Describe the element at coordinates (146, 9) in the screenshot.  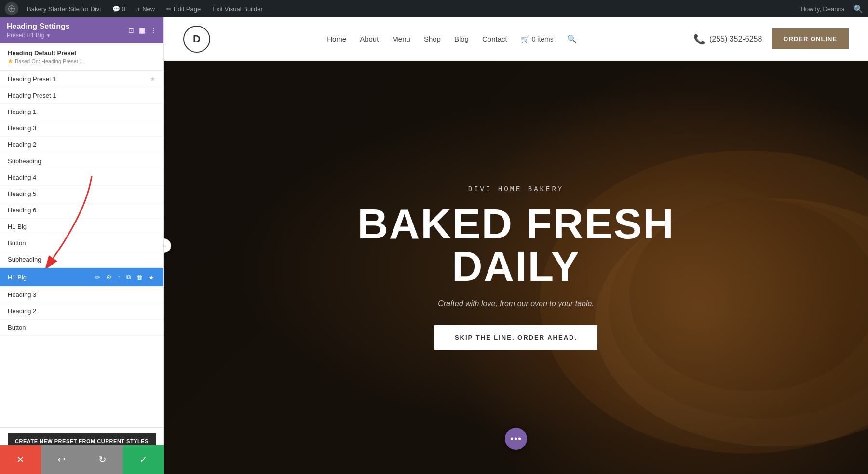
I see `new-button: + New` at that location.